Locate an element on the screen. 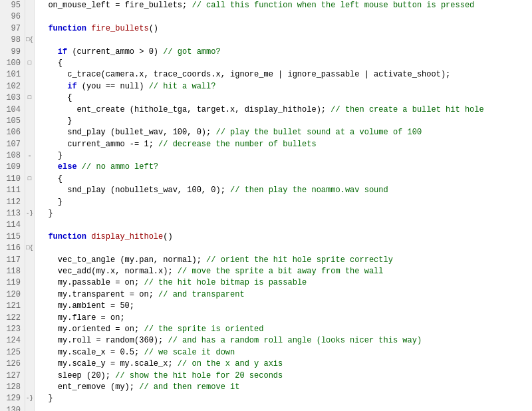  plain-token: snd_play (nobullets_wav, 100, 0); is located at coordinates (134, 190).